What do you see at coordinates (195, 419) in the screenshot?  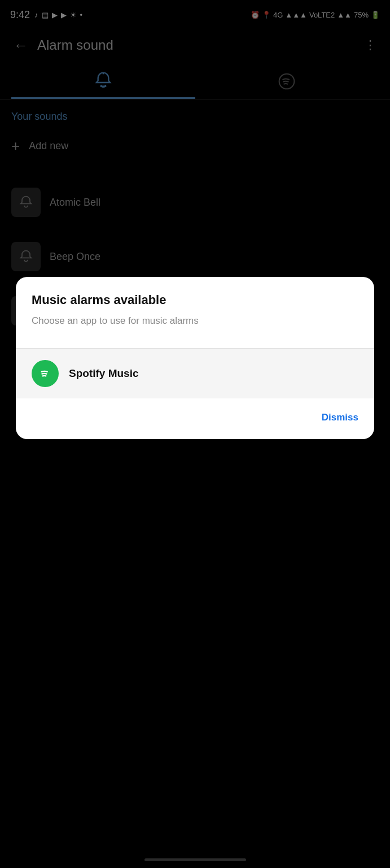 I see `dialog-actions: Dismiss` at bounding box center [195, 419].